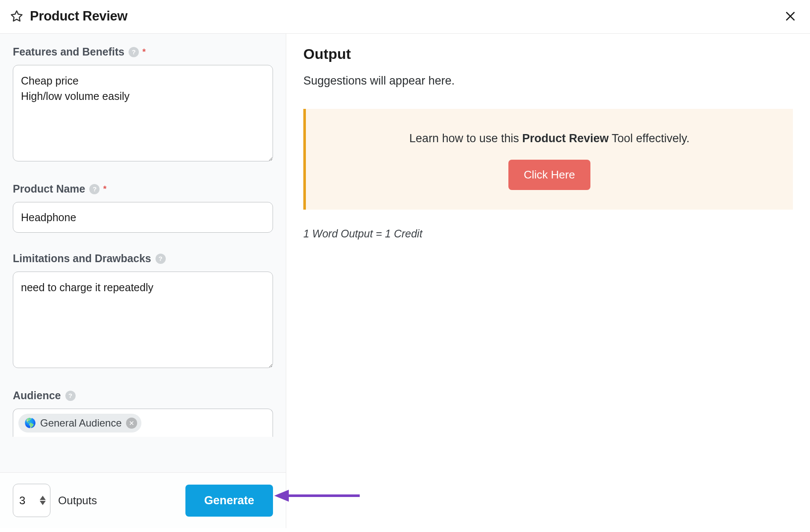  I want to click on action-bar: 3 Outputs Generate, so click(143, 500).